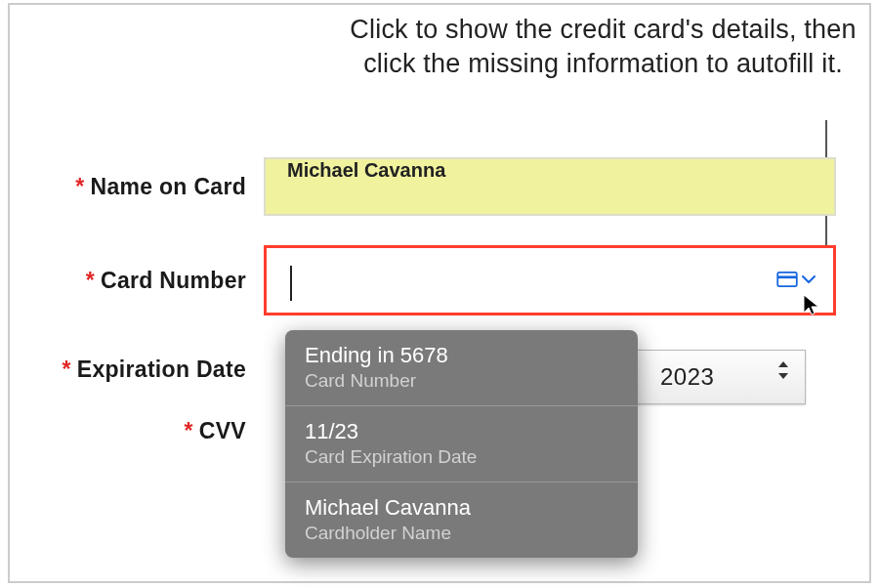 Image resolution: width=879 pixels, height=588 pixels. Describe the element at coordinates (461, 432) in the screenshot. I see `autofill-option-primary: 11/23` at that location.